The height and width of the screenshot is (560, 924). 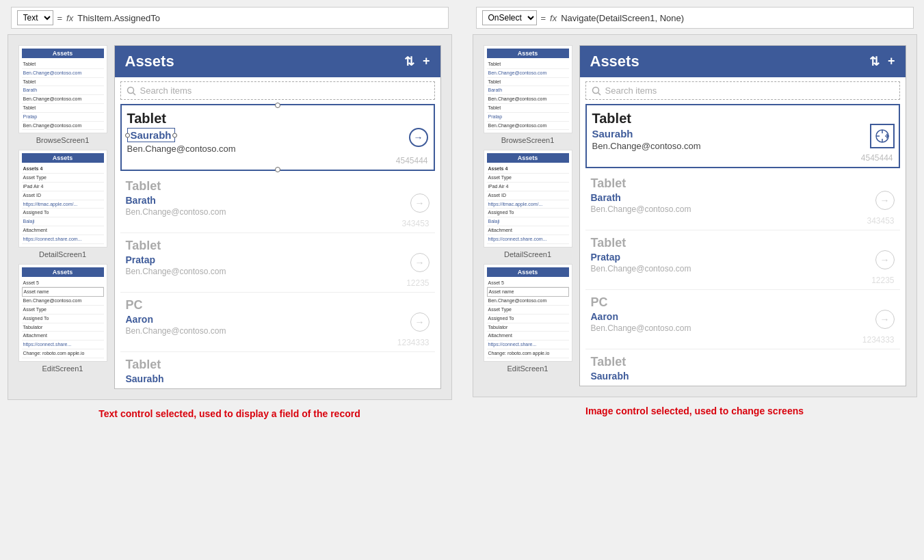 What do you see at coordinates (36, 18) in the screenshot?
I see `left-property-select: Text` at bounding box center [36, 18].